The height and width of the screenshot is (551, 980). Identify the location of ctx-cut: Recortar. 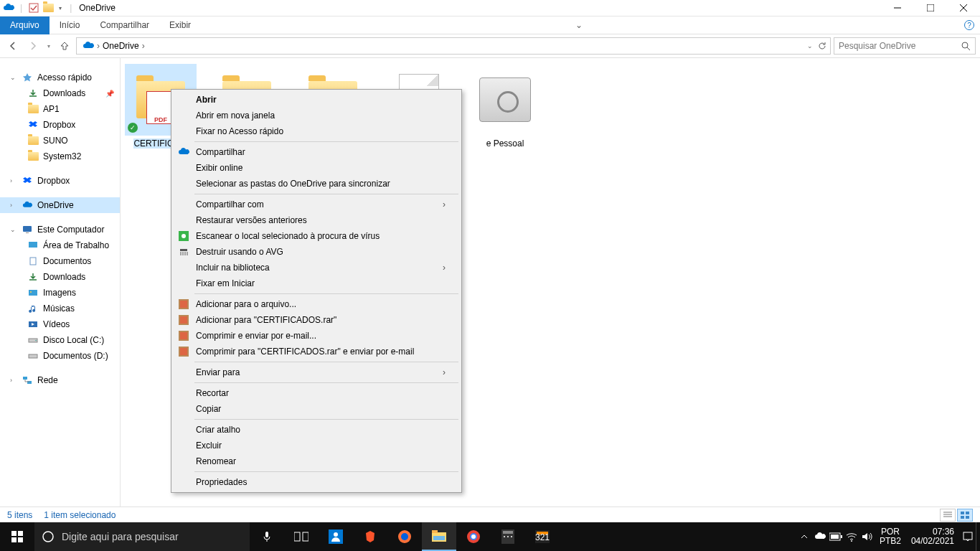
(316, 393).